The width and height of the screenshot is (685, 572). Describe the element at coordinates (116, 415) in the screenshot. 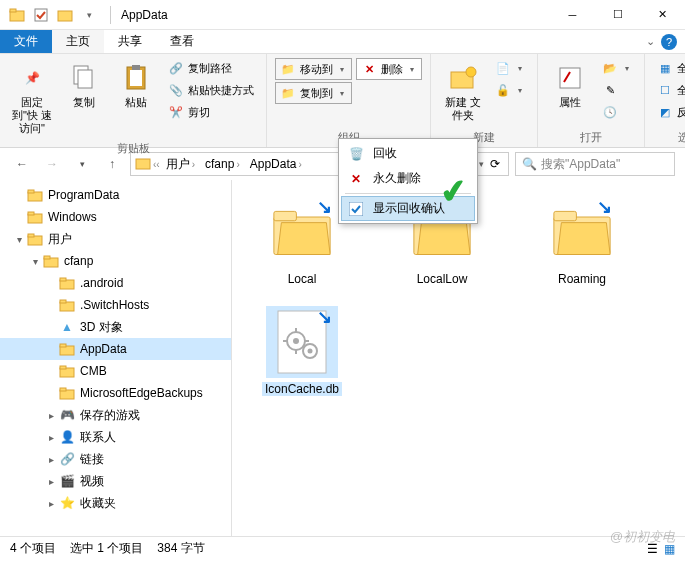

I see `tree-item--: ▸🎮保存的游戏` at that location.